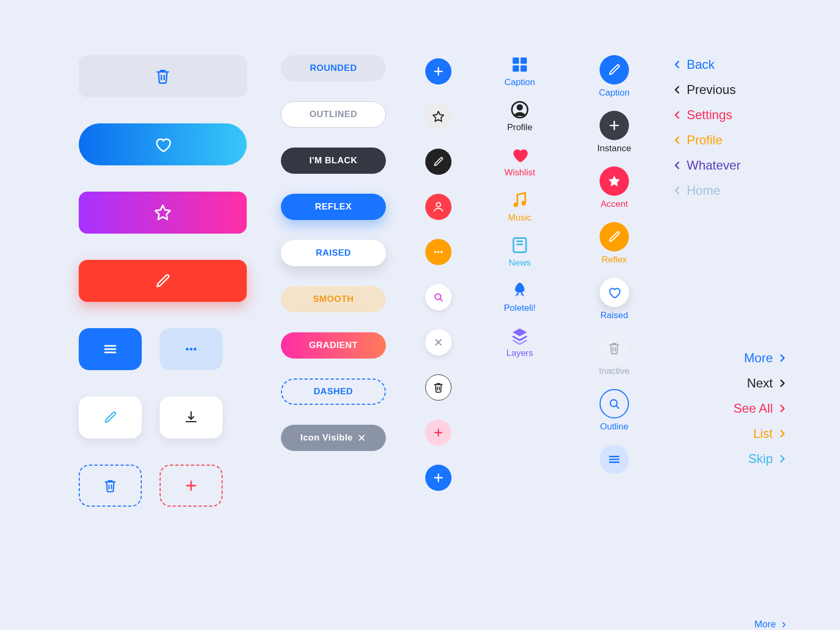 This screenshot has width=840, height=630. What do you see at coordinates (614, 188) in the screenshot?
I see `circ-captioned-star: Accent` at bounding box center [614, 188].